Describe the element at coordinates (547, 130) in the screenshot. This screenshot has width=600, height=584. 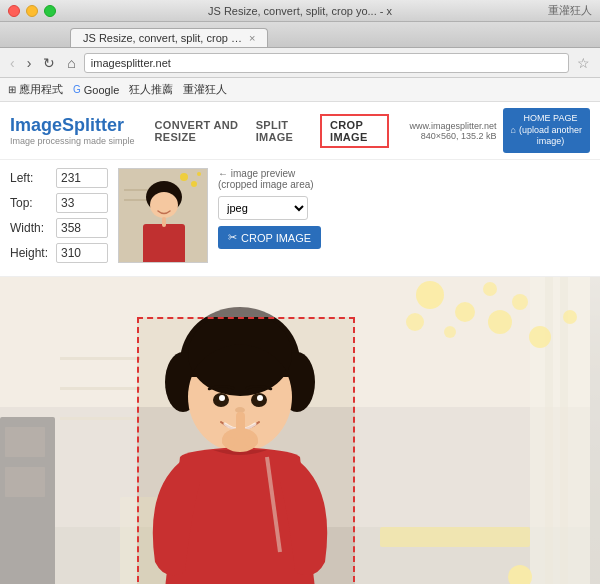
I see `home-page-button: ⌂ HOME PAGE(upload anotherimage)` at that location.